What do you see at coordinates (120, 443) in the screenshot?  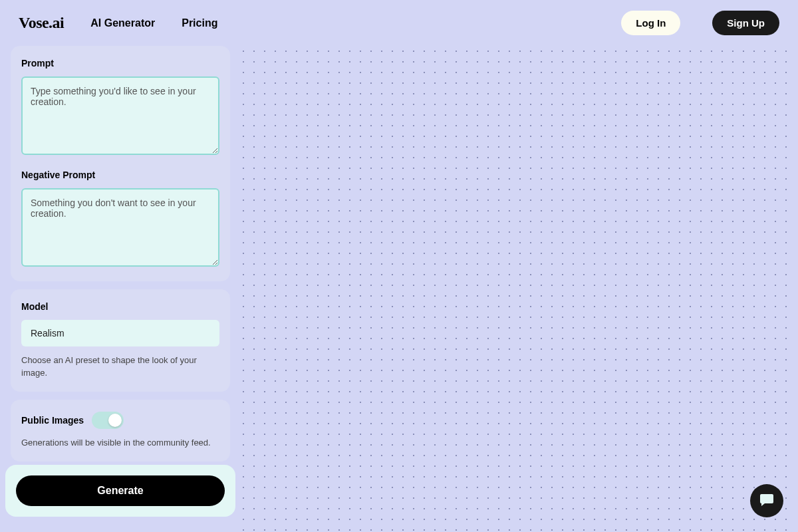 I see `public-images-helper-text: Generations will be visible in the commu…` at bounding box center [120, 443].